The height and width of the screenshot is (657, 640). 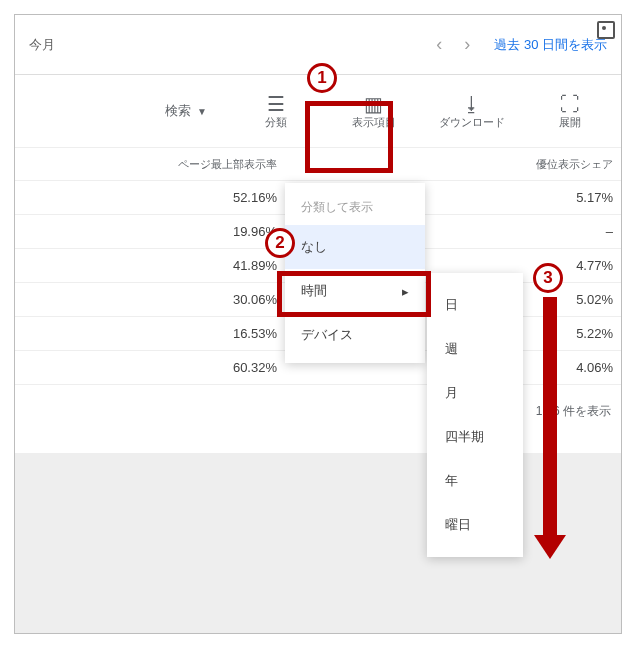 What do you see at coordinates (475, 437) in the screenshot?
I see `time-submenu-quarter: 四半期` at bounding box center [475, 437].